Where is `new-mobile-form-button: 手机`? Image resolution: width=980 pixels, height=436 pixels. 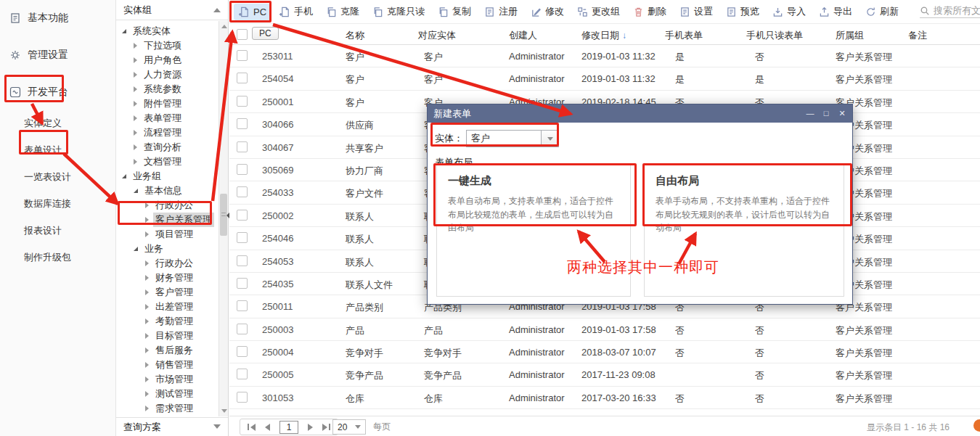
new-mobile-form-button: 手机 is located at coordinates (296, 12).